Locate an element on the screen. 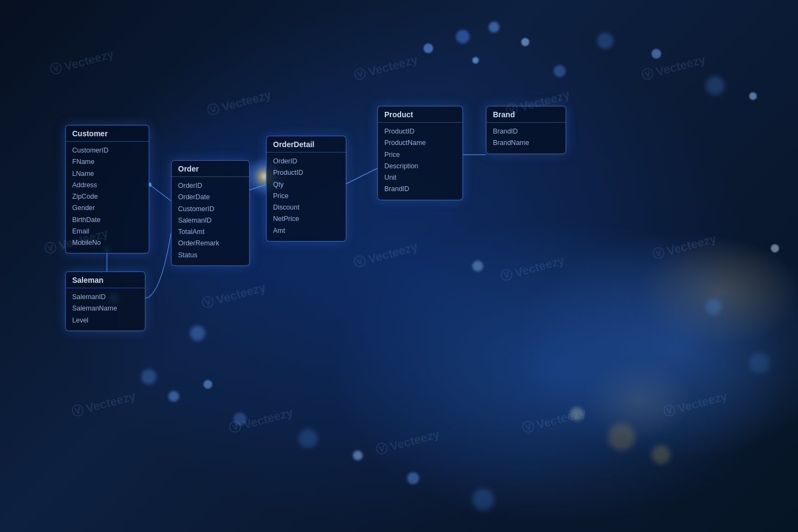  field-fname: FName is located at coordinates (107, 162).